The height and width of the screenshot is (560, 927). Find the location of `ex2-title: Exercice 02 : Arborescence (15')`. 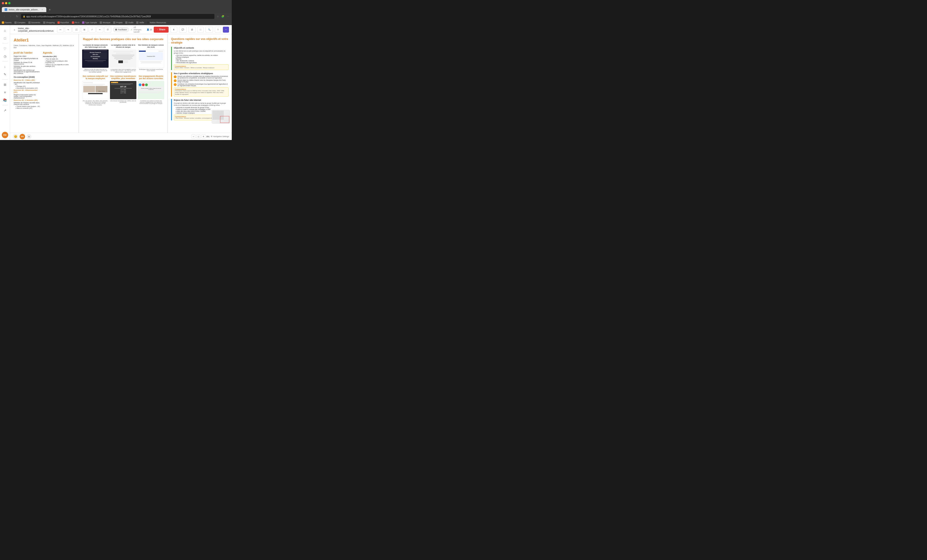

ex2-title: Exercice 02 : Arborescence (15') is located at coordinates (27, 91).